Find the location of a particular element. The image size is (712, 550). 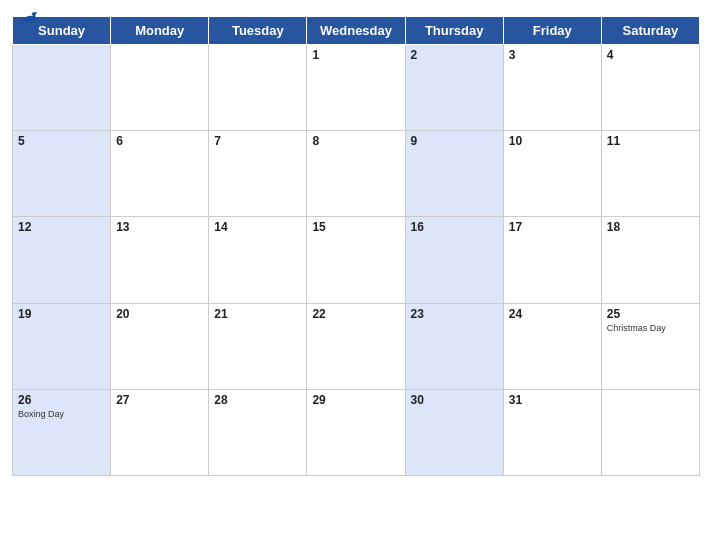

day-number: 13 is located at coordinates (160, 227).